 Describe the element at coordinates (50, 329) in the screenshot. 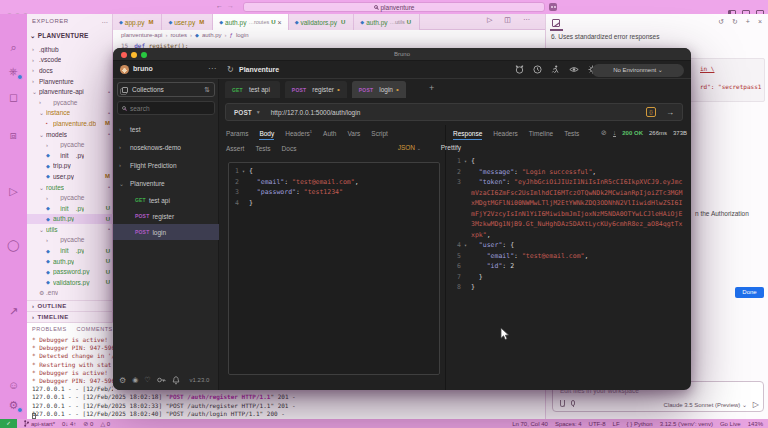

I see `tab-problems: PROBLEMS` at that location.